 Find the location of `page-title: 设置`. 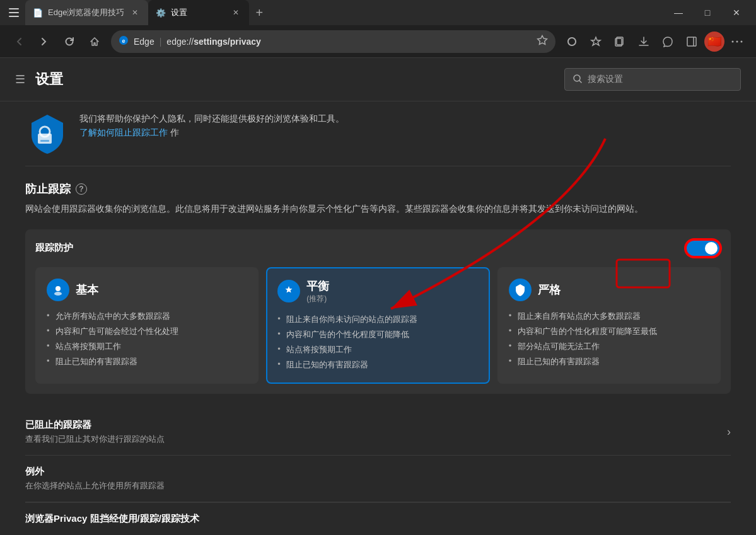

page-title: 设置 is located at coordinates (49, 79).